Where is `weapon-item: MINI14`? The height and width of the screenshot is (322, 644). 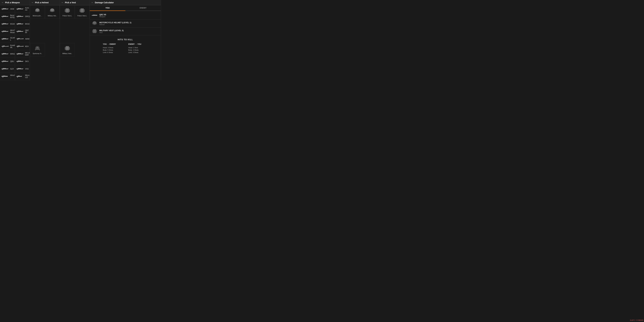 weapon-item: MINI14 is located at coordinates (8, 54).